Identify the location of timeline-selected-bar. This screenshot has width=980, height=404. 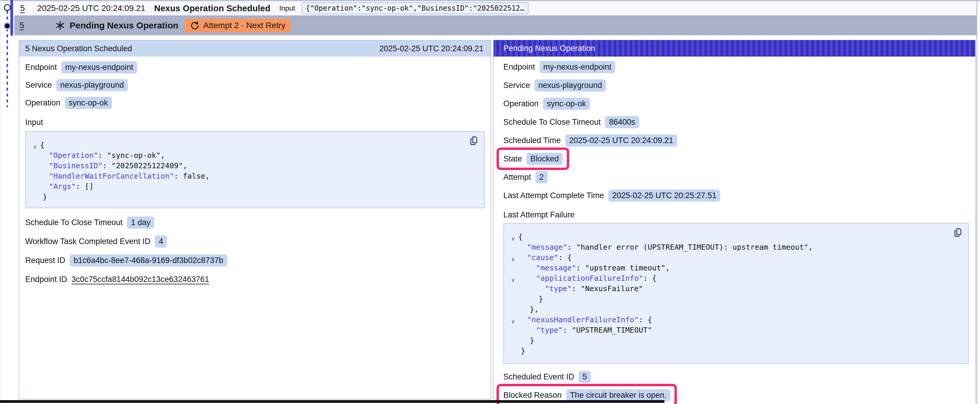
(11, 18).